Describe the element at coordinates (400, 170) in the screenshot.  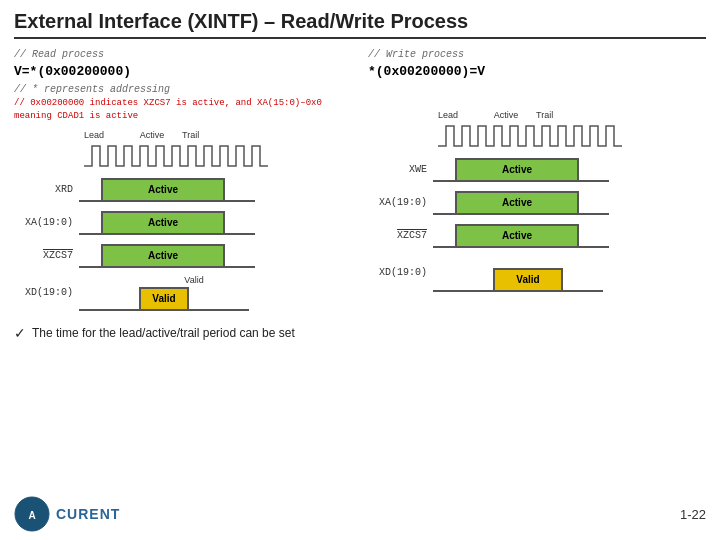
I see `write-xwe-label: XWE` at that location.